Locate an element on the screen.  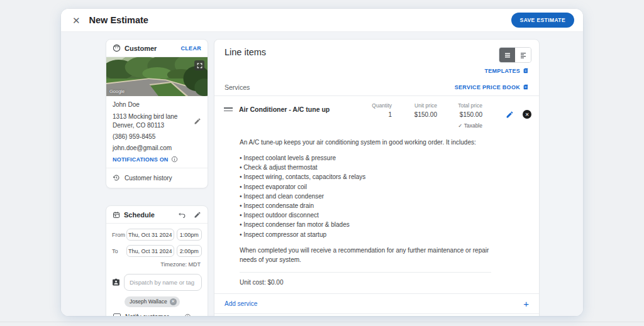
timezone-label: Timezone: MDT is located at coordinates (156, 264).